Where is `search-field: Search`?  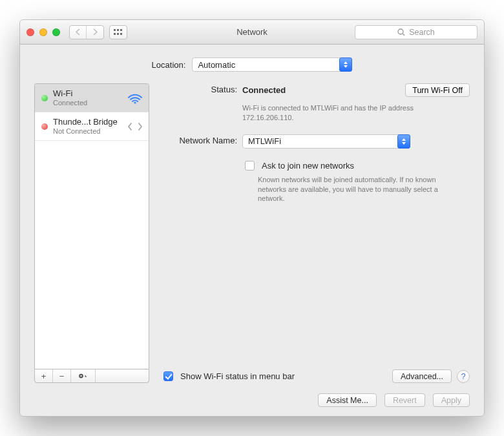
search-field: Search is located at coordinates (416, 32).